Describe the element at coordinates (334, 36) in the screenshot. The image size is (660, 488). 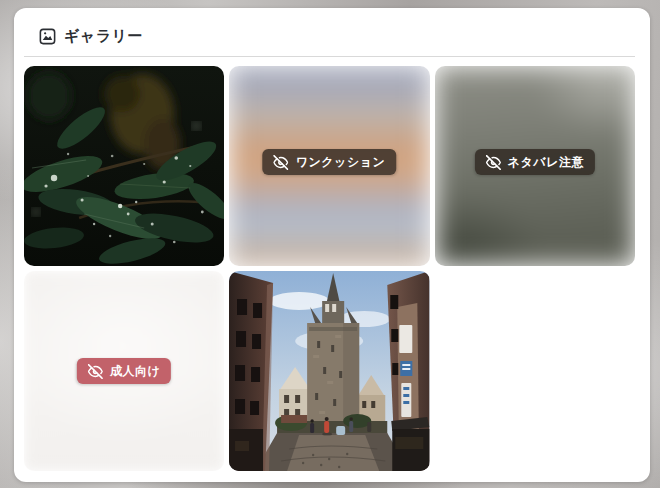
I see `gallery-header: ギャラリー` at that location.